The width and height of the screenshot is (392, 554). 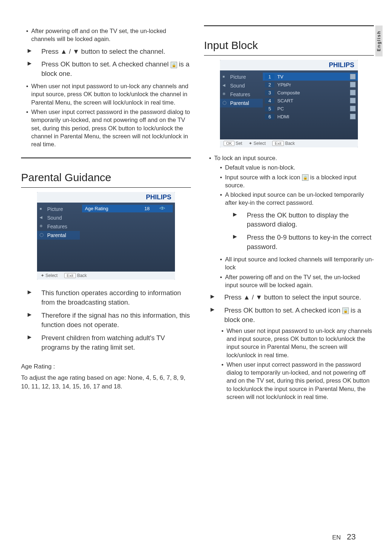 I want to click on arrow-press-ok-text-a: Press OK button to set. A checked channe…, so click(x=106, y=64).